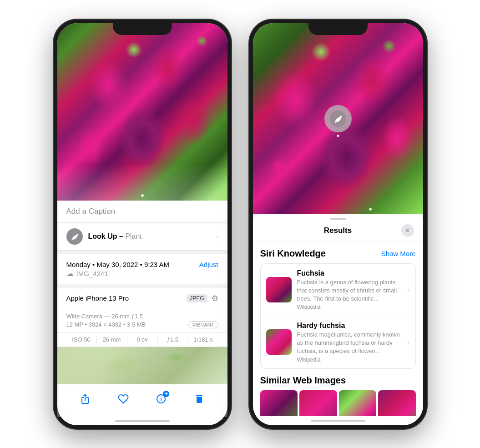 The height and width of the screenshot is (448, 480). I want to click on format-badge: JPEG, so click(197, 298).